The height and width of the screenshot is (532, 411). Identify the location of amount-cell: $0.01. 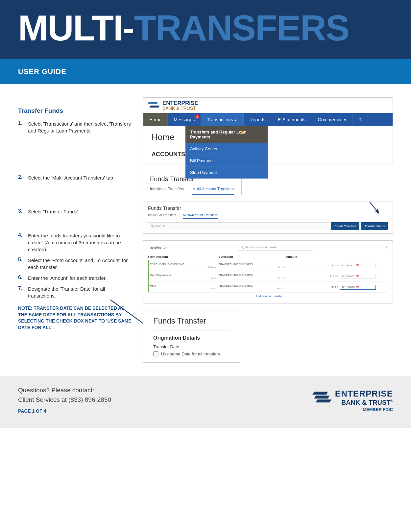
(312, 266).